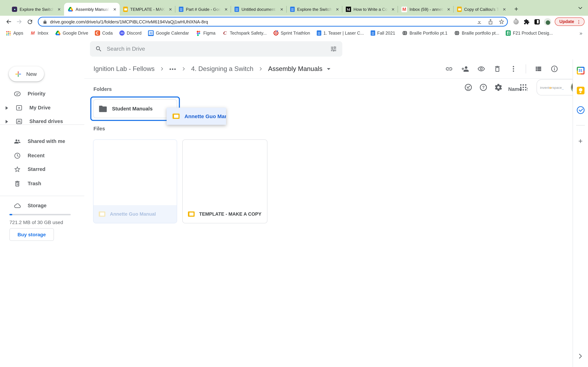  I want to click on chrome-update-button: Update ⋮, so click(570, 22).